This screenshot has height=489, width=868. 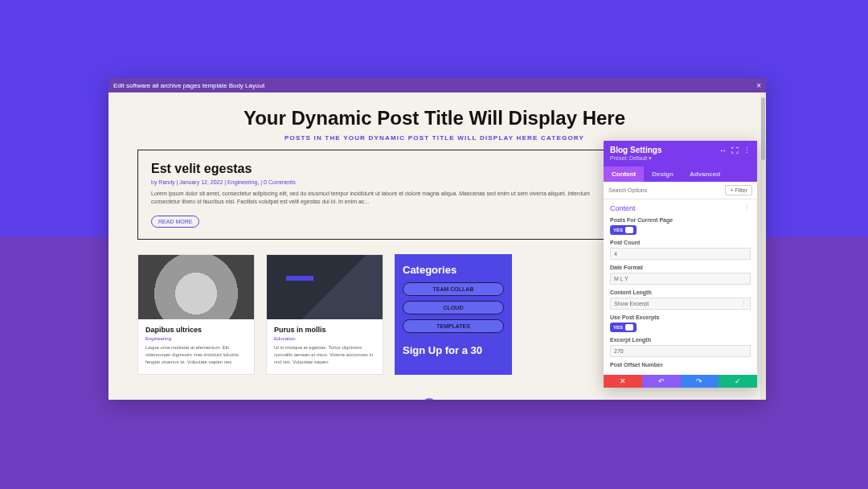 What do you see at coordinates (680, 191) in the screenshot?
I see `search-row: + Filter` at bounding box center [680, 191].